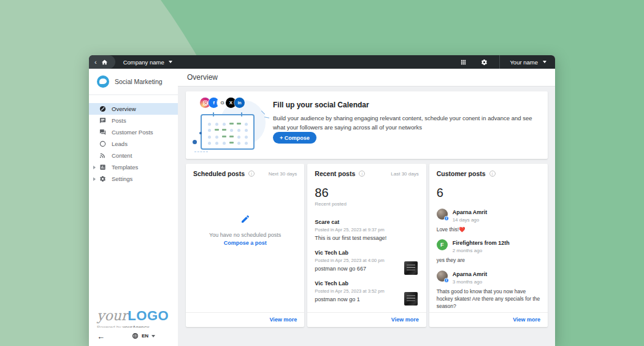 This screenshot has width=644, height=346. Describe the element at coordinates (145, 336) in the screenshot. I see `language-code: EN` at that location.